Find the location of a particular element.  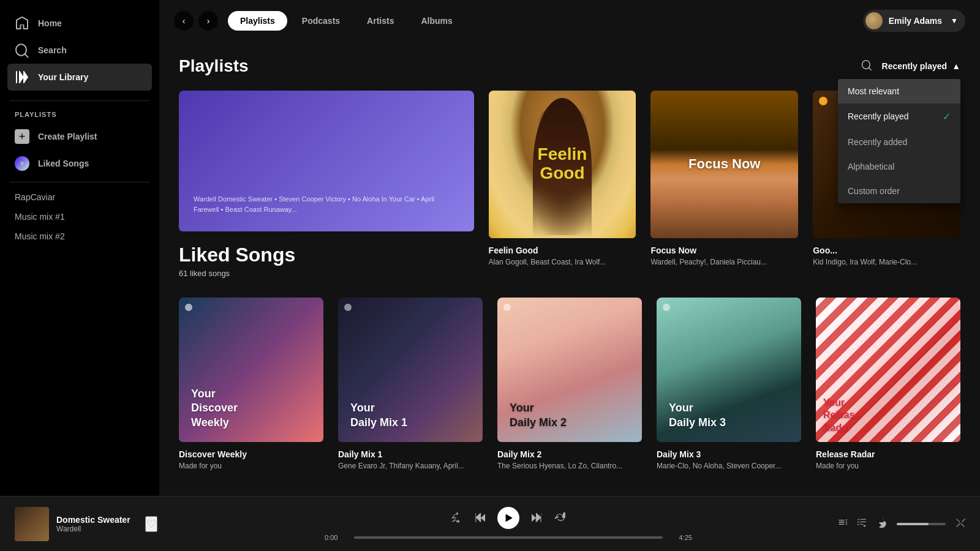

top-navbar: ‹ › Playlists Podcasts Artists Albums Em… is located at coordinates (570, 21).